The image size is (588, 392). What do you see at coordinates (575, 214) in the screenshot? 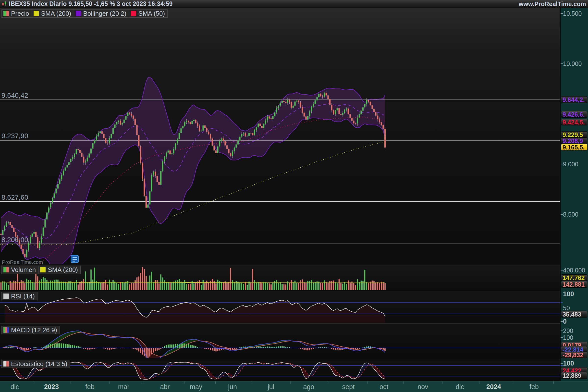
I see `axis-tick-label: 8.500` at bounding box center [575, 214].